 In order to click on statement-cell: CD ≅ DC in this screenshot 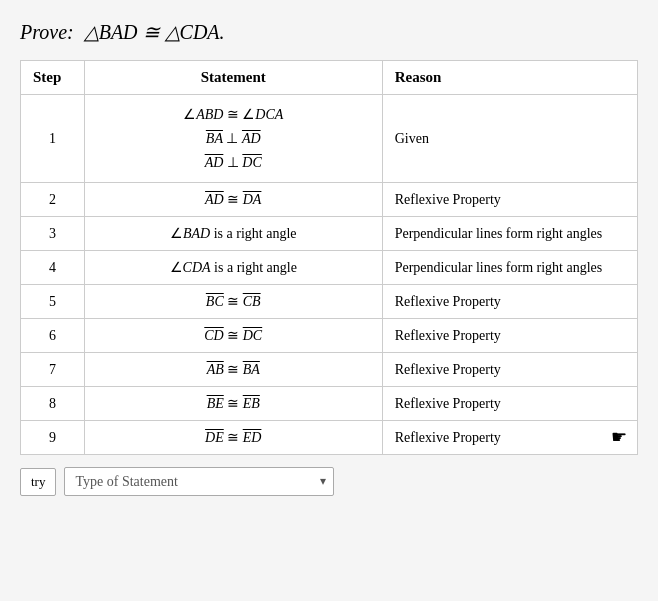, I will do `click(233, 336)`.